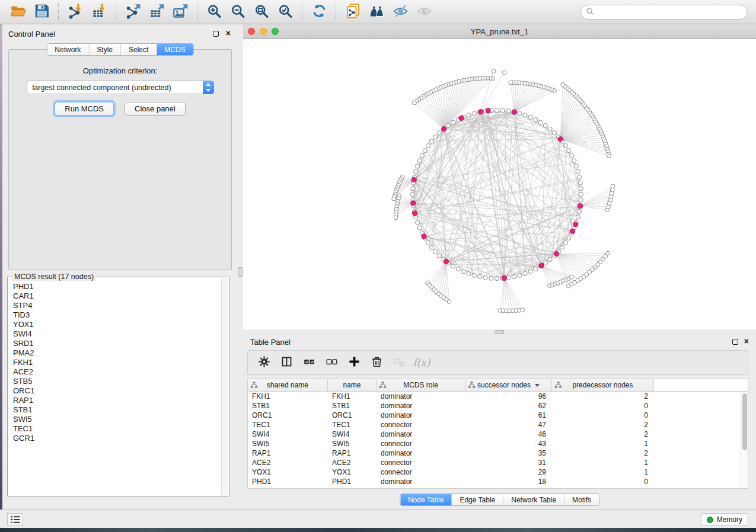 The image size is (756, 532). What do you see at coordinates (498, 472) in the screenshot?
I see `table-row: YOX1YOX1connector291` at bounding box center [498, 472].